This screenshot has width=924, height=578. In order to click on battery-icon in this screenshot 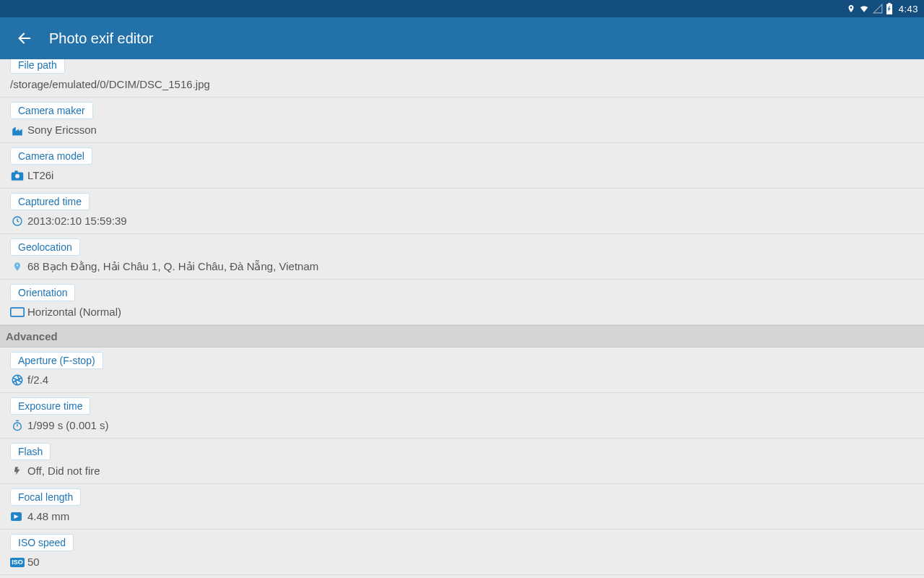, I will do `click(889, 9)`.